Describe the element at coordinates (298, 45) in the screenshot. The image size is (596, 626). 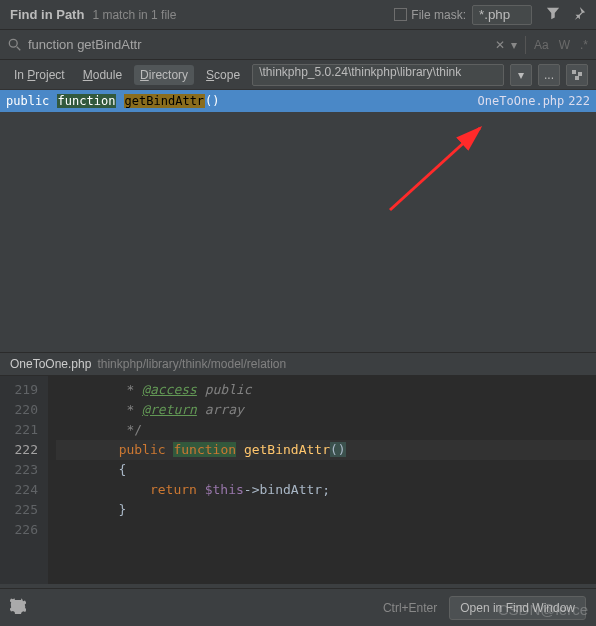
I see `search-bar: ✕ ▾ Aa W .*` at that location.